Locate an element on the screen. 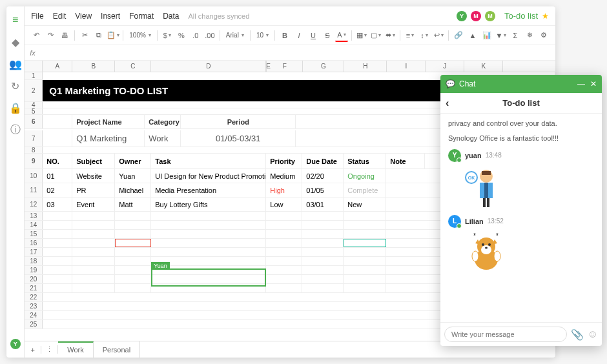 This screenshot has width=607, height=364. sheet-menu-button: ⋮ is located at coordinates (50, 350).